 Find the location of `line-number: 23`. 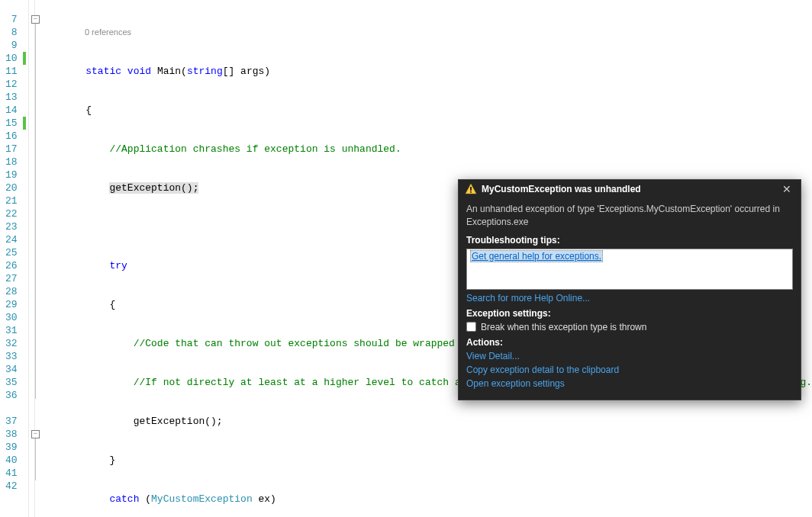

line-number: 23 is located at coordinates (8, 227).